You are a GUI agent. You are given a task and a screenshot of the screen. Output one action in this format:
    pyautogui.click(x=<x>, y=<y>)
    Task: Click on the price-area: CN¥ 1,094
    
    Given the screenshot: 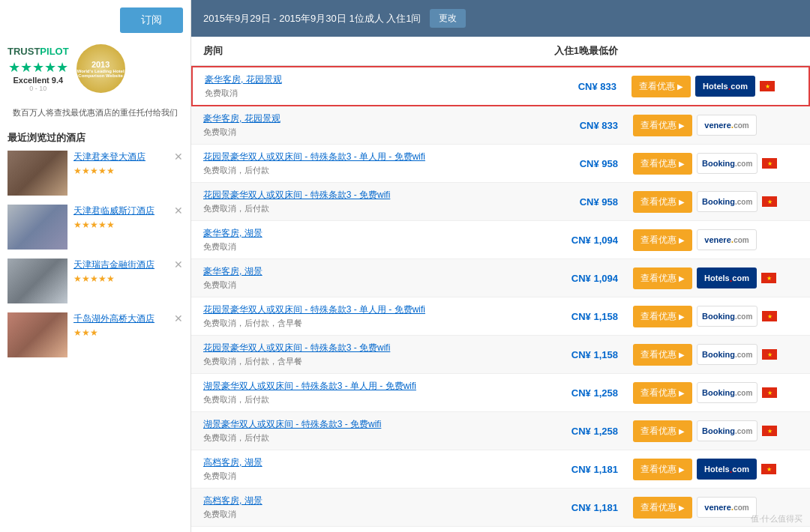 What is the action you would take?
    pyautogui.click(x=573, y=279)
    